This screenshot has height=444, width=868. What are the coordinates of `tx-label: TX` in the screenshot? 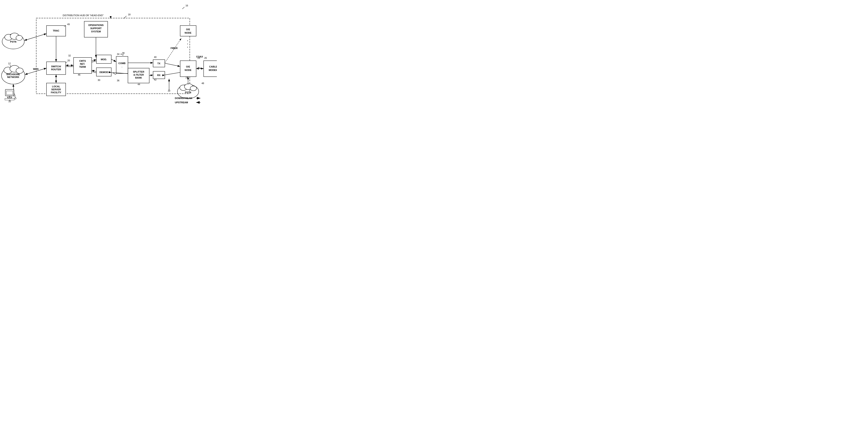 It's located at (159, 63).